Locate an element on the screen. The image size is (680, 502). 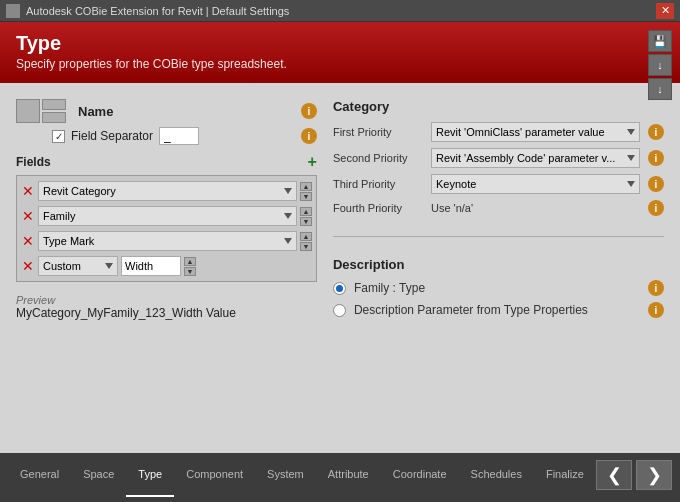
priority-4-info-icon: i is located at coordinates (656, 208).